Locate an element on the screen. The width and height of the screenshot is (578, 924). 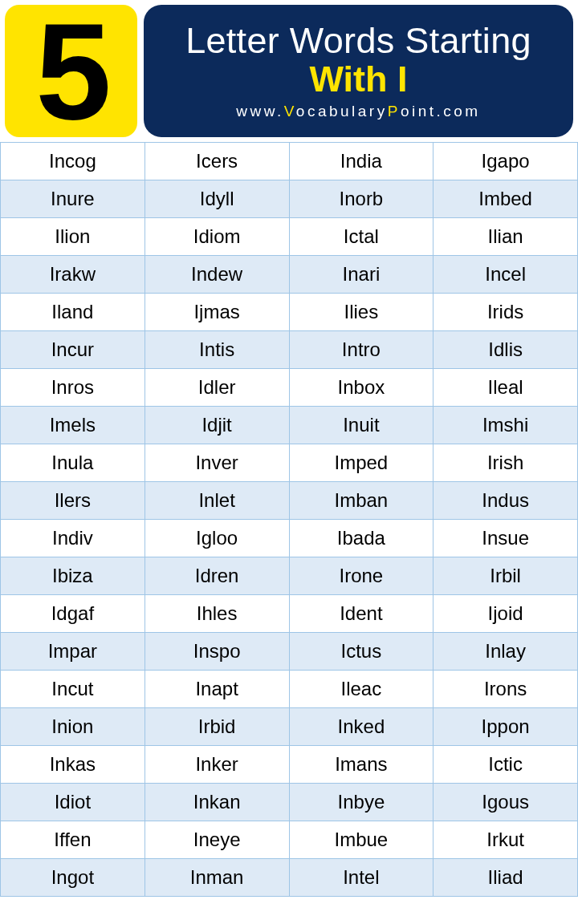
subtitle-mid: ocabulary is located at coordinates (342, 111).